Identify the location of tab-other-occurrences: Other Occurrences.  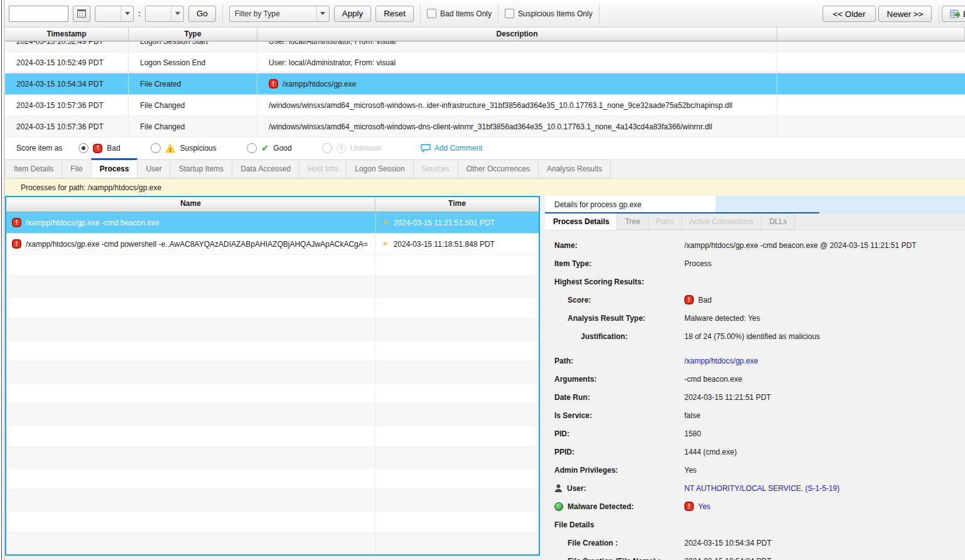
(499, 169).